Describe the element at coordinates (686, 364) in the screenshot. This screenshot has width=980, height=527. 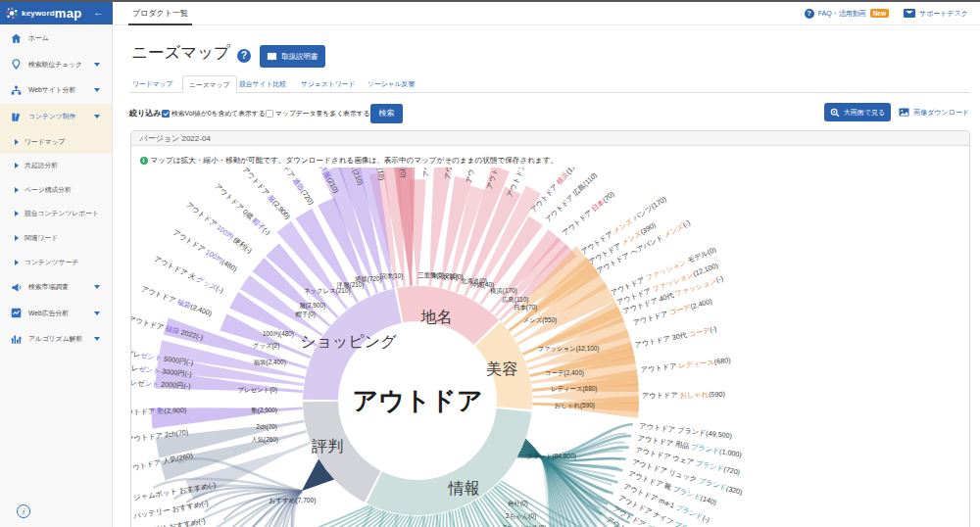
I see `svg-text: アウトドア レディース(680)` at that location.